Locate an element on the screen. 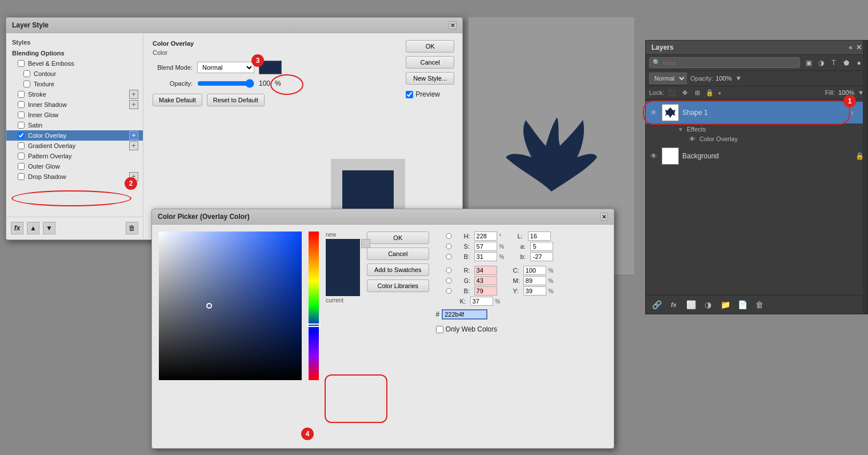 This screenshot has height=455, width=868. ok-button: OK is located at coordinates (430, 46).